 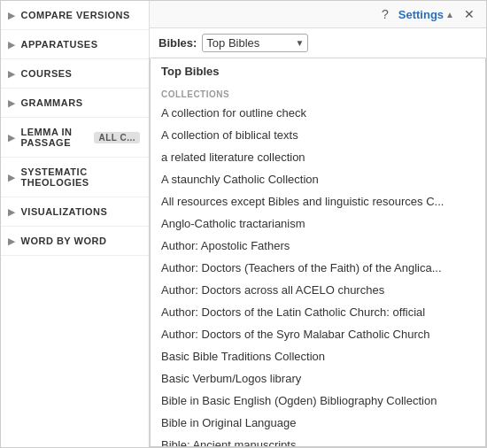 I want to click on dropdown-item: Author: Doctors of the Syro Malabar Cath…, so click(x=318, y=335).